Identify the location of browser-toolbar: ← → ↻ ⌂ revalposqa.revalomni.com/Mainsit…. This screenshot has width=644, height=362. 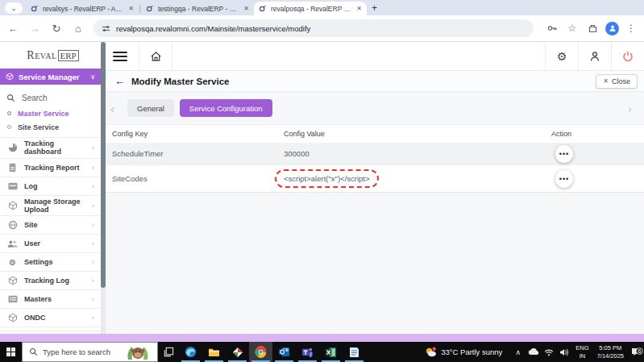
(322, 29).